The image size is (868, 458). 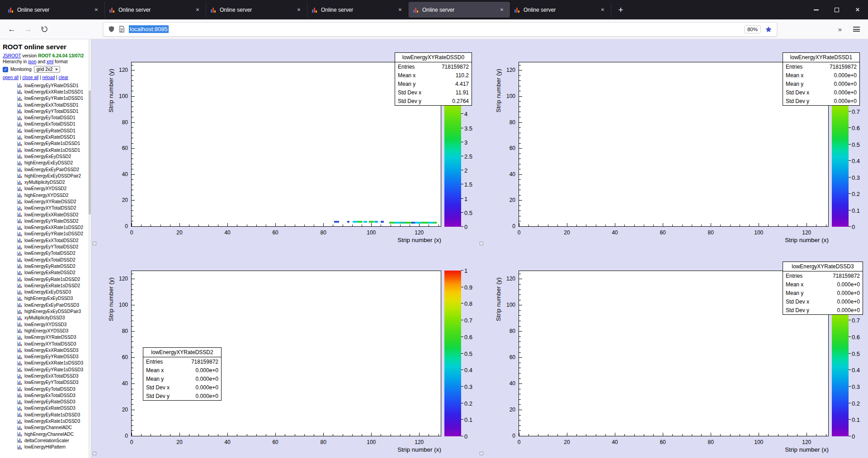 What do you see at coordinates (46, 273) in the screenshot?
I see `hierarchy-item: lowEnergyExRateDSSD2` at bounding box center [46, 273].